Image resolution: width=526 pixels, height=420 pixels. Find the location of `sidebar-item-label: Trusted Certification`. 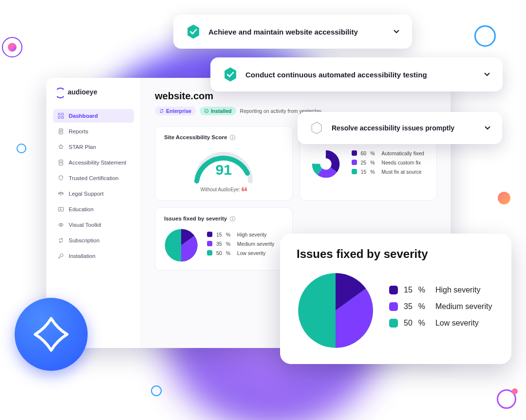

sidebar-item-label: Trusted Certification is located at coordinates (94, 178).